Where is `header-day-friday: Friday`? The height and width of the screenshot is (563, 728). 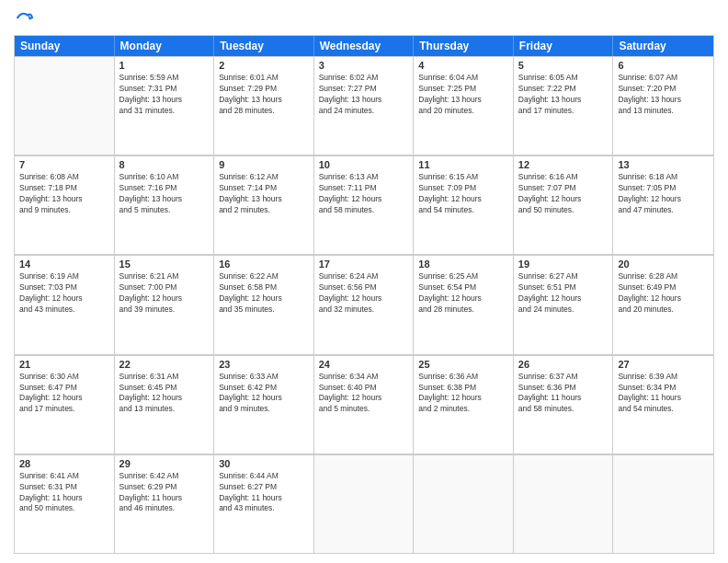 header-day-friday: Friday is located at coordinates (564, 46).